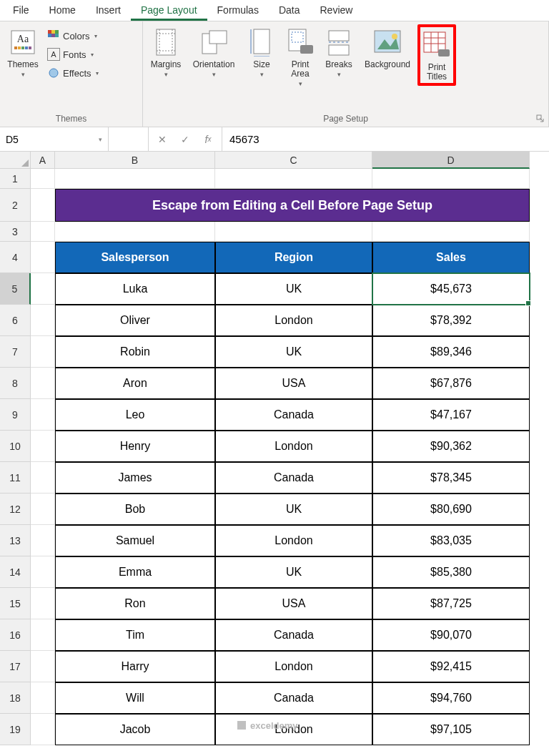 This screenshot has height=756, width=549. Describe the element at coordinates (451, 509) in the screenshot. I see `table-cell: $80,690` at that location.